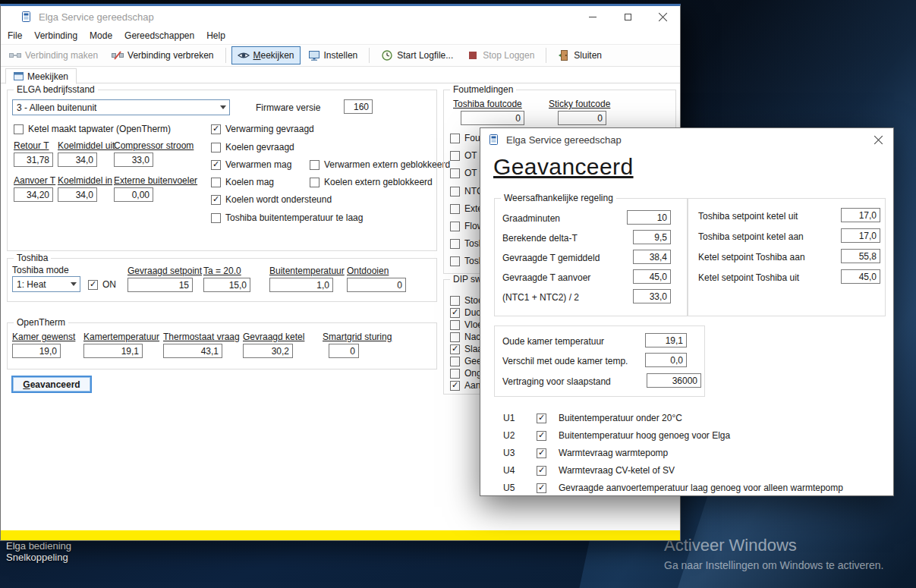 The height and width of the screenshot is (588, 916). Describe the element at coordinates (559, 198) in the screenshot. I see `group-title: Weersafhankelijke regeling` at that location.